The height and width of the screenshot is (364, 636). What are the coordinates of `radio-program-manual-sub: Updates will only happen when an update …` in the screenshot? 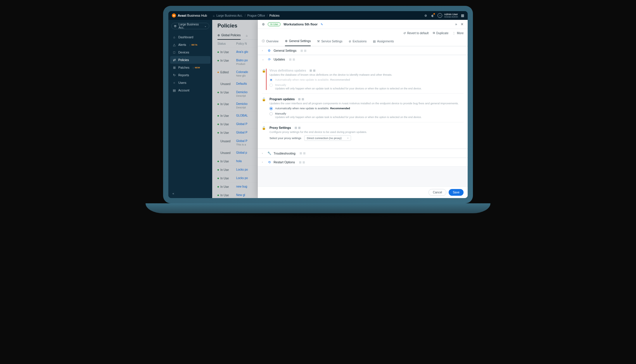 It's located at (348, 117).